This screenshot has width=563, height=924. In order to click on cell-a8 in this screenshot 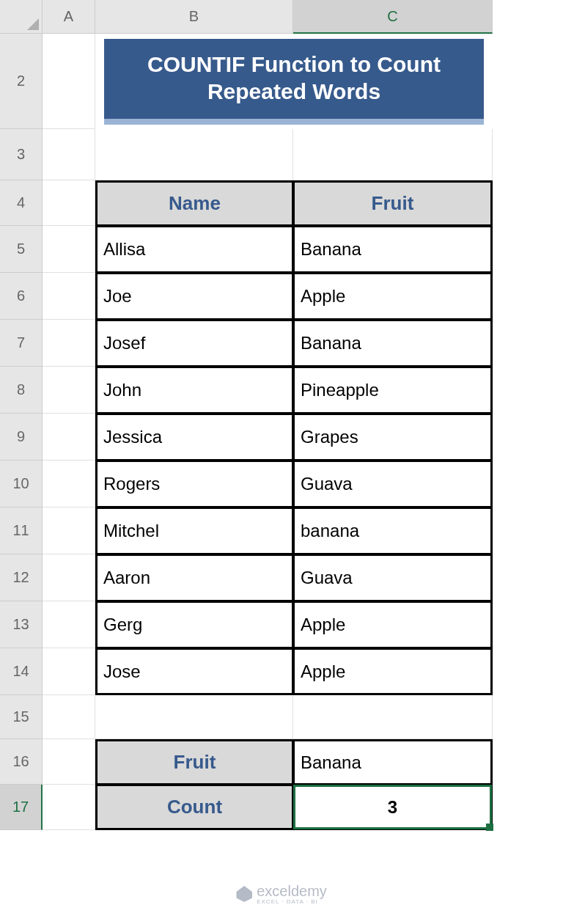, I will do `click(69, 390)`.